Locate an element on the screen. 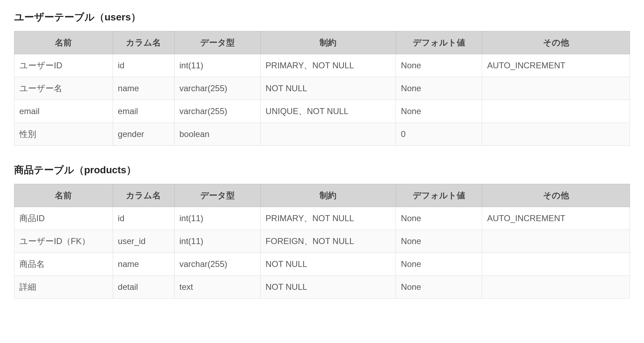  products-table-title: 商品テーブル（products） is located at coordinates (322, 170).